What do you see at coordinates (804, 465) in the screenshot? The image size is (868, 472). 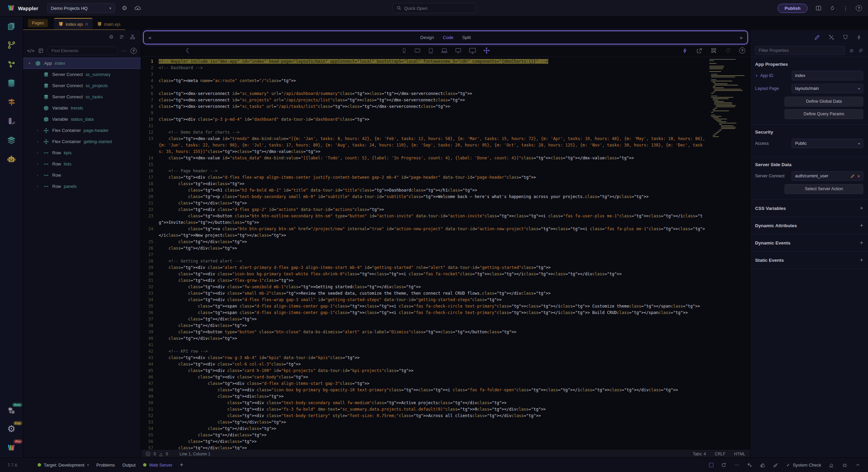 I see `system-check-button: ✓ System Check` at bounding box center [804, 465].